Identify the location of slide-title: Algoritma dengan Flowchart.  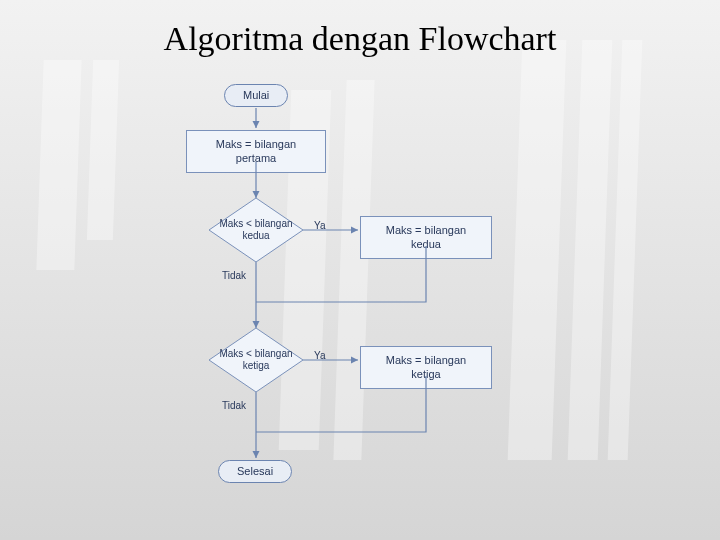
(360, 39).